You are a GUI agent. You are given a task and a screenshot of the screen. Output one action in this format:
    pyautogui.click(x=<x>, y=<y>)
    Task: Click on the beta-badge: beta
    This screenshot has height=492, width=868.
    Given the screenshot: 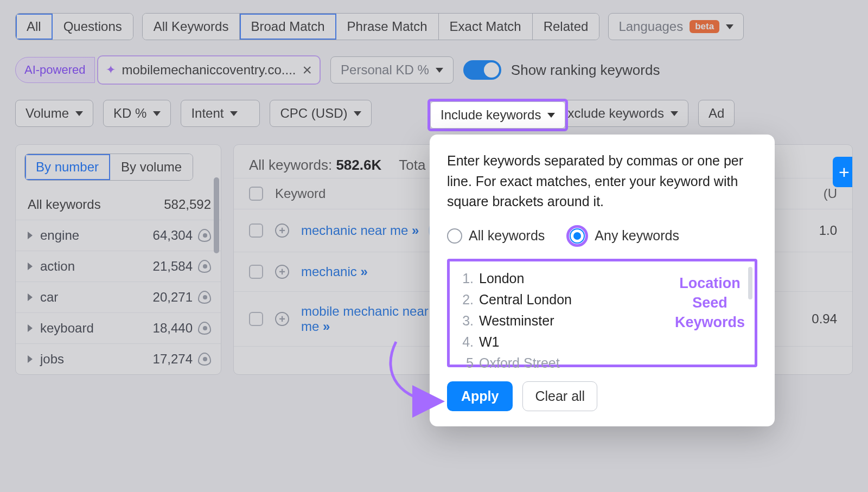 What is the action you would take?
    pyautogui.click(x=704, y=27)
    